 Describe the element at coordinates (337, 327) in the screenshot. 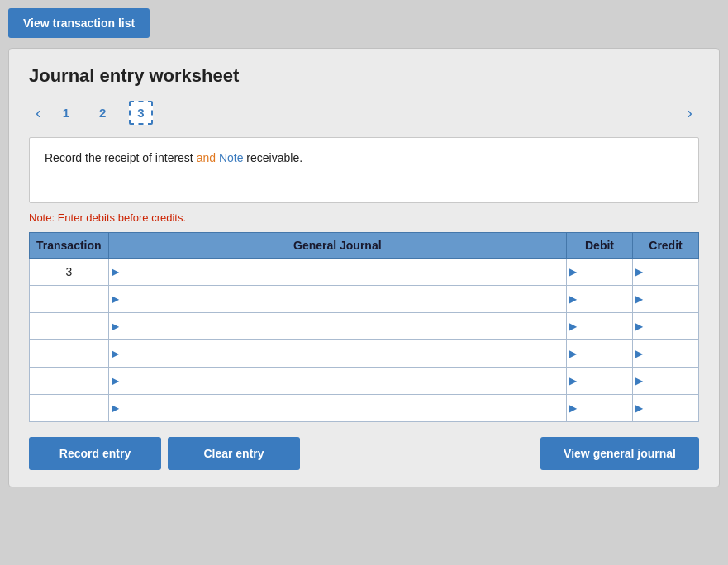

I see `journal-cell-2: ▶` at that location.